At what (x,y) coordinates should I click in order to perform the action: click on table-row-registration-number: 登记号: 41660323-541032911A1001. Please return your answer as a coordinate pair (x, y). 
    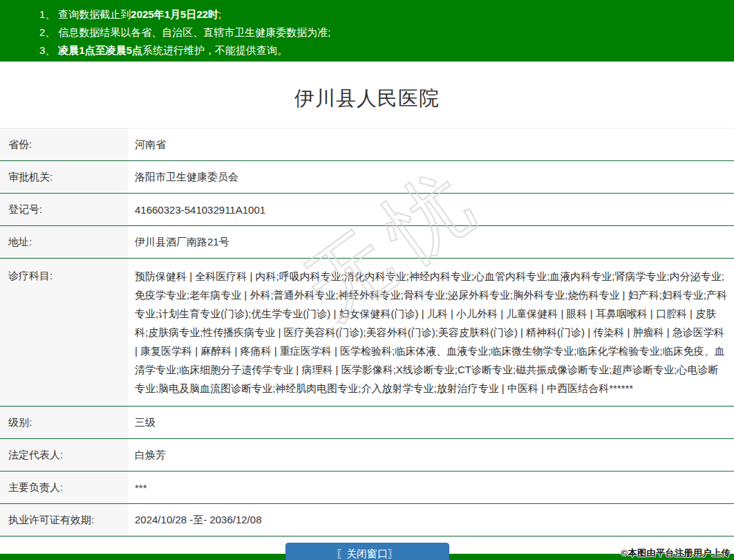
    Looking at the image, I should click on (367, 210).